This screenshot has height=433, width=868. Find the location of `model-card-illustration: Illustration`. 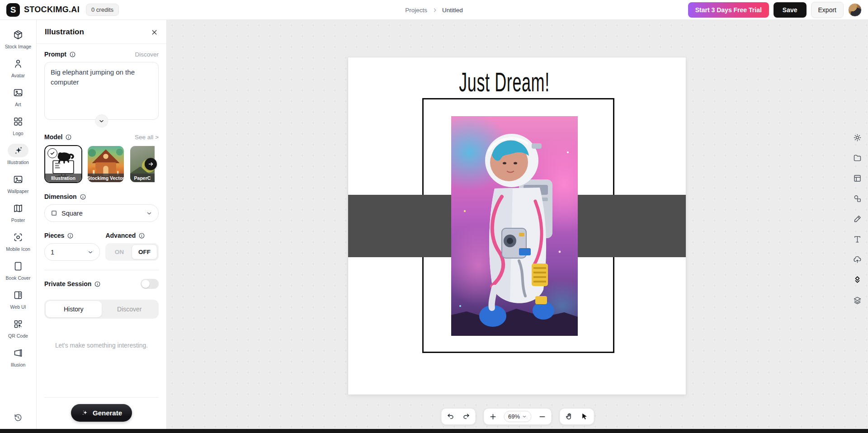

model-card-illustration: Illustration is located at coordinates (63, 164).